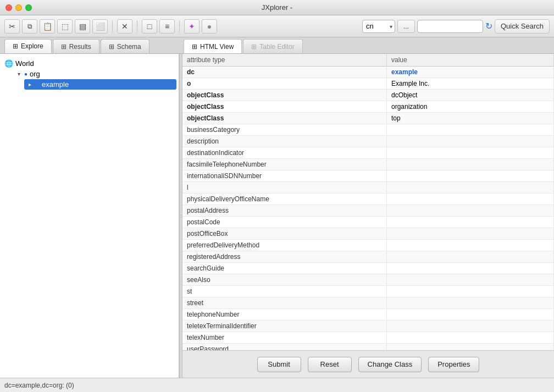  Describe the element at coordinates (522, 26) in the screenshot. I see `quick-search-button: Quick Search` at that location.